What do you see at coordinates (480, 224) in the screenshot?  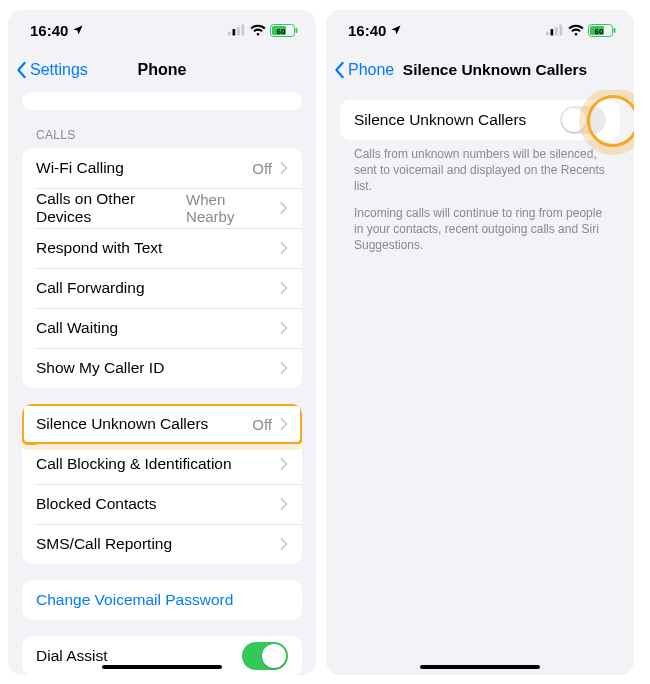 I see `silence-footer-2: Incoming calls will continue to ring fro…` at bounding box center [480, 224].